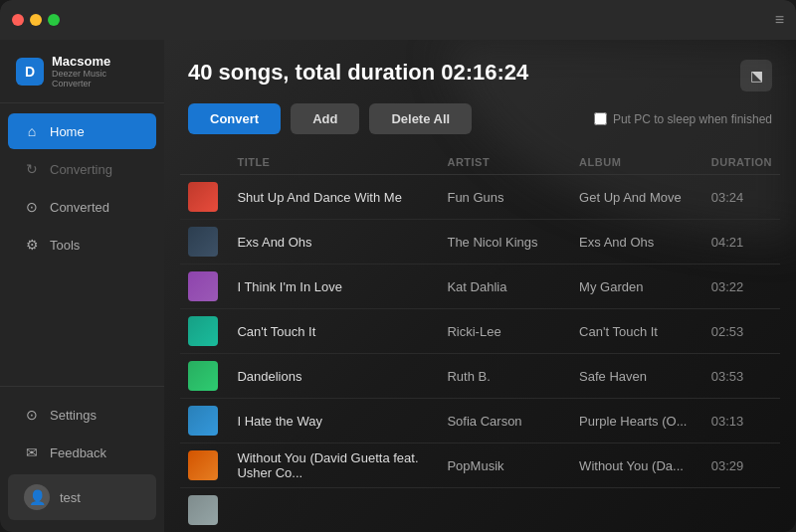 Image resolution: width=796 pixels, height=532 pixels. I want to click on table-row: Shut Up And Dance With Me Fun Guns Get U…, so click(480, 197).